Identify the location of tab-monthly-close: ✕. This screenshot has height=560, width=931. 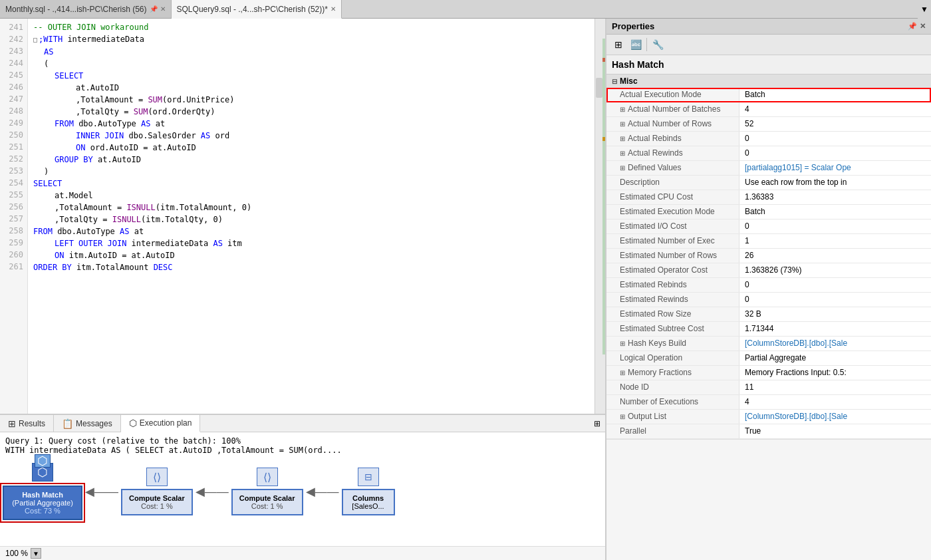
(163, 9).